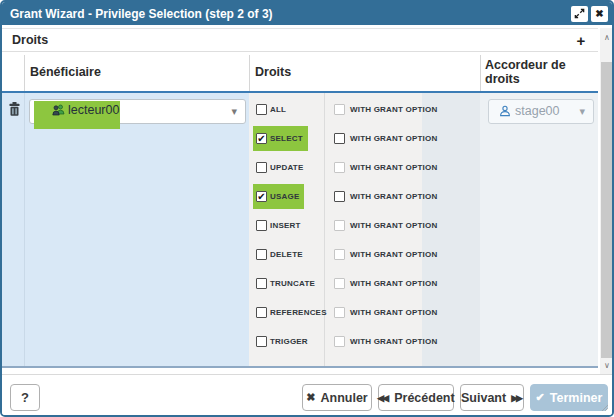  I want to click on maximize-icon, so click(580, 14).